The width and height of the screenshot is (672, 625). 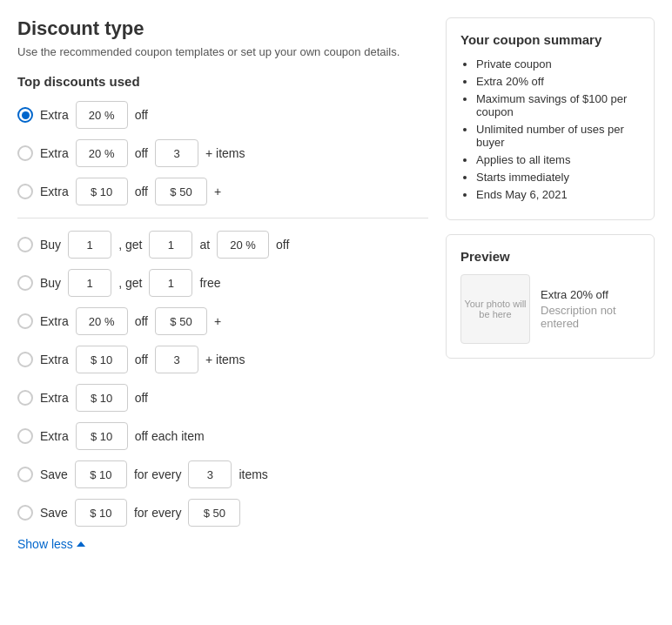 I want to click on discount-row: Save$ 10for every$ 50, so click(x=223, y=513).